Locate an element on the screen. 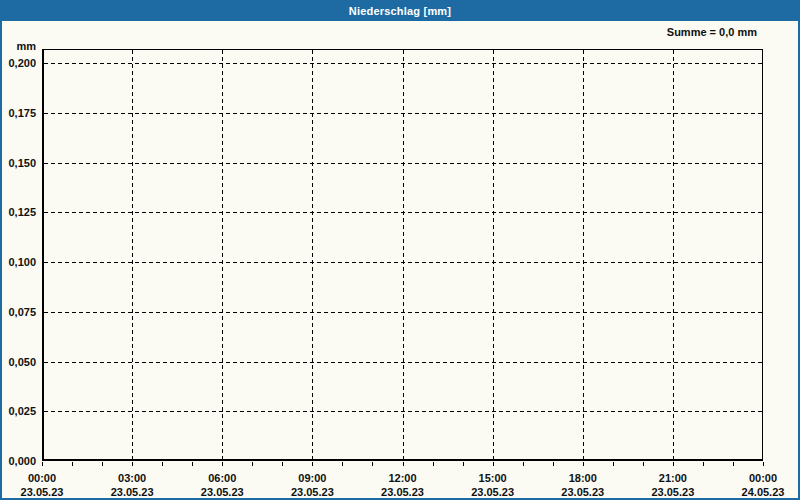  y-tick-label: 0,025 is located at coordinates (19, 411).